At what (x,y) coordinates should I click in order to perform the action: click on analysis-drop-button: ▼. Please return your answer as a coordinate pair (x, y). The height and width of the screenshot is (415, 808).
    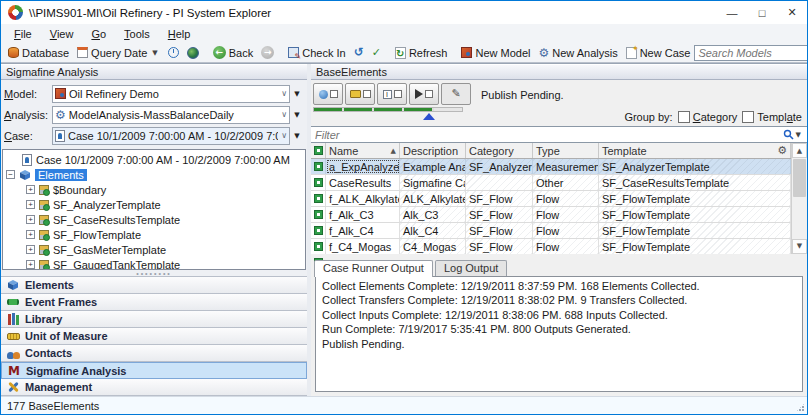
    Looking at the image, I should click on (297, 115).